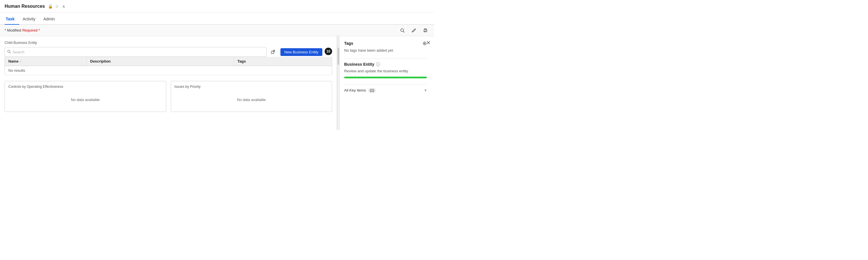  Describe the element at coordinates (251, 96) in the screenshot. I see `issues-chart-box: Issues by Priority No data available` at that location.